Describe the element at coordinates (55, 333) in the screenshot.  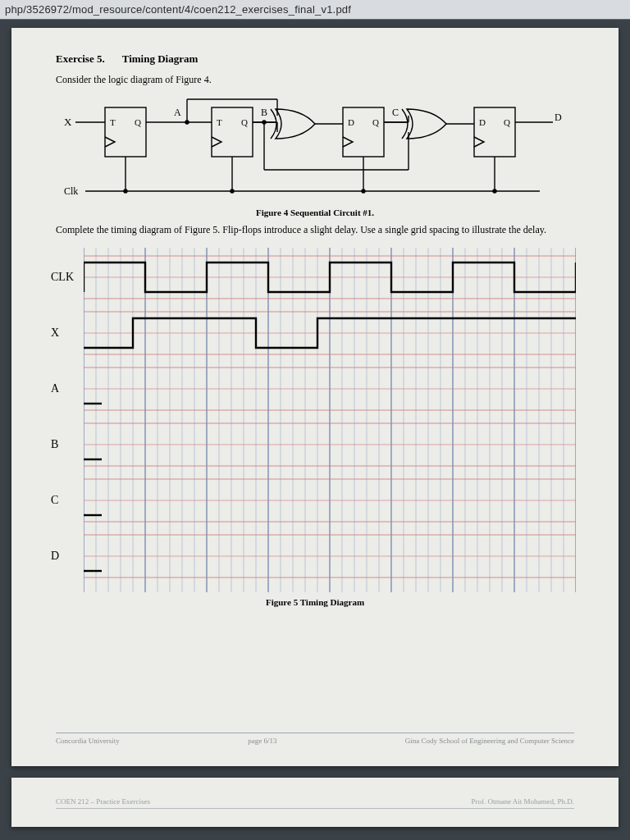
I see `label-x-row: X` at that location.